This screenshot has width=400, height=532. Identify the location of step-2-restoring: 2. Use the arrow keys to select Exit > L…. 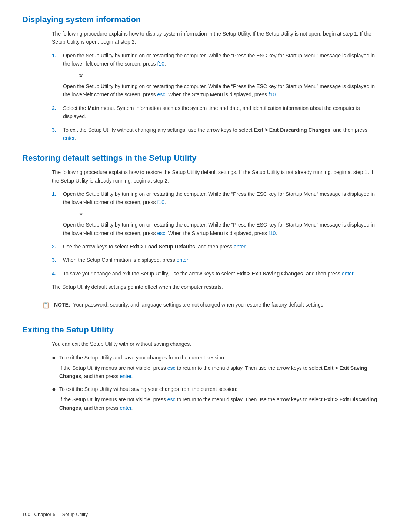
(215, 247).